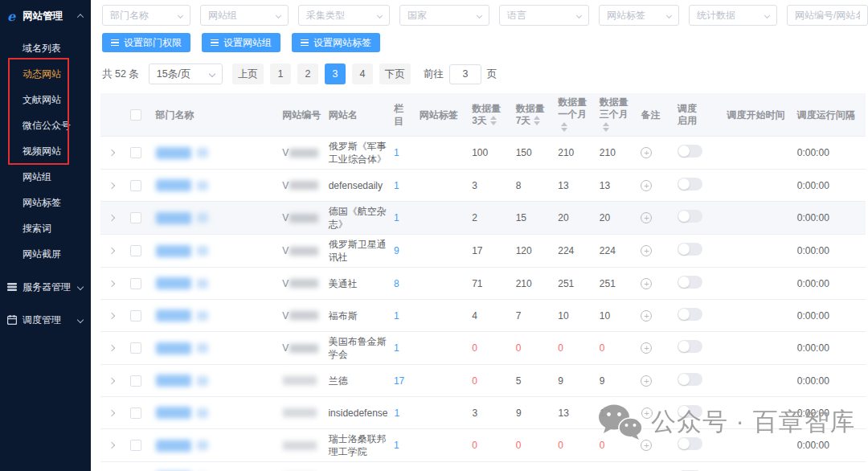 This screenshot has height=471, width=868. I want to click on site-name: 俄罗斯卫星通讯社, so click(358, 251).